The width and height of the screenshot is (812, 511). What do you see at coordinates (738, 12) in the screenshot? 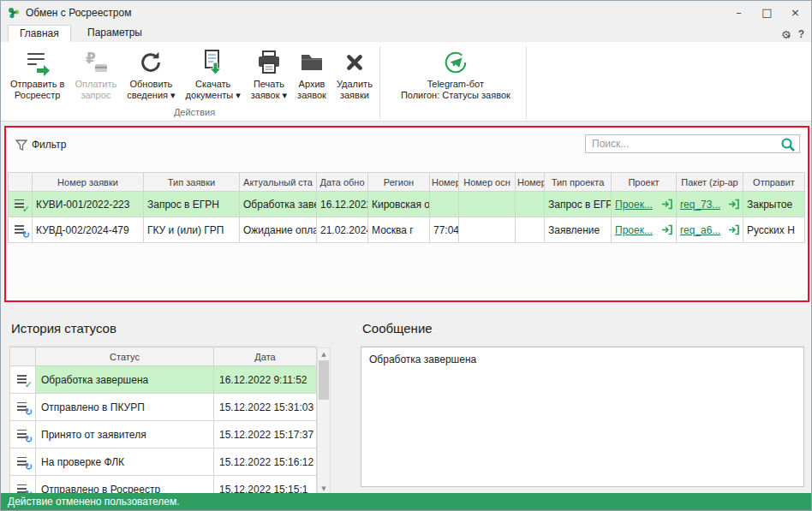
I see `minimize-button: –` at bounding box center [738, 12].